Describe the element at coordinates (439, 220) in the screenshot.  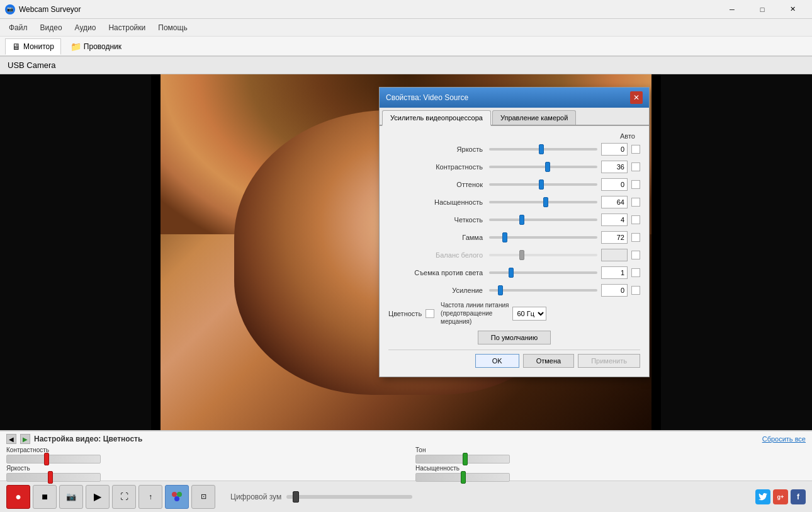
I see `sharpness-label: Четкость` at that location.